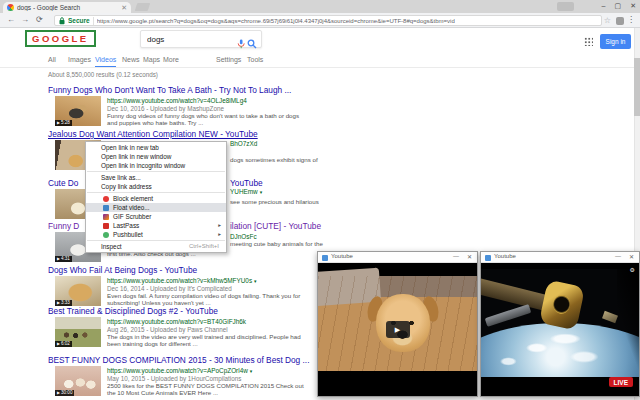 This screenshot has height=400, width=640. I want to click on menu-item-lastpass: LastPass ▸, so click(156, 226).